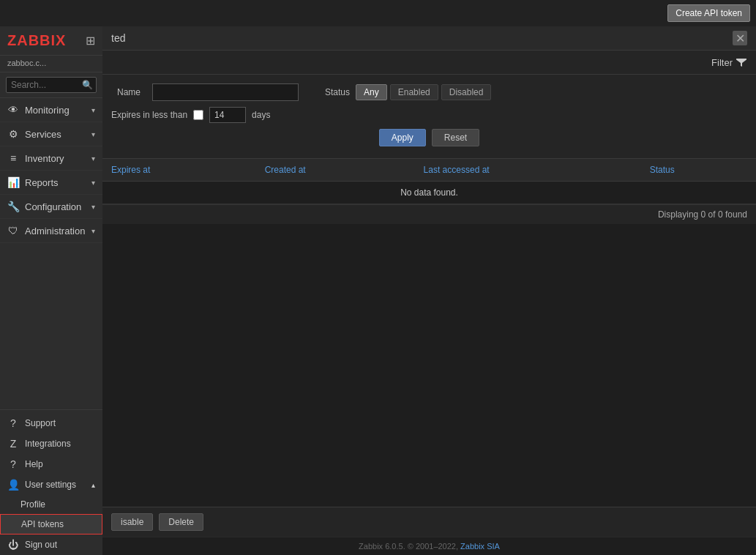 The width and height of the screenshot is (756, 555). Describe the element at coordinates (51, 291) in the screenshot. I see `sidebar: ZABBIX ⊞ zabboc.c... 🔍 👁 Monitoring ▾ ⚙ …` at that location.